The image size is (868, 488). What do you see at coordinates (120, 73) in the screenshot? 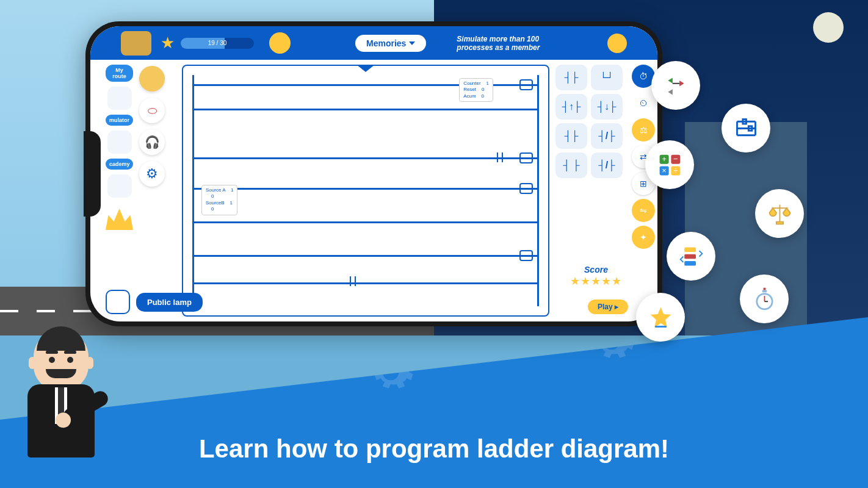
I see `tab-my-route: My route` at bounding box center [120, 73].